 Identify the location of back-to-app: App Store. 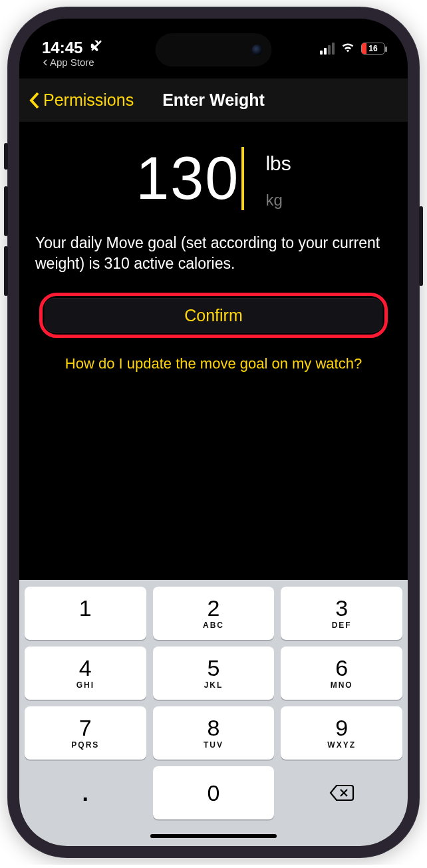
(73, 63).